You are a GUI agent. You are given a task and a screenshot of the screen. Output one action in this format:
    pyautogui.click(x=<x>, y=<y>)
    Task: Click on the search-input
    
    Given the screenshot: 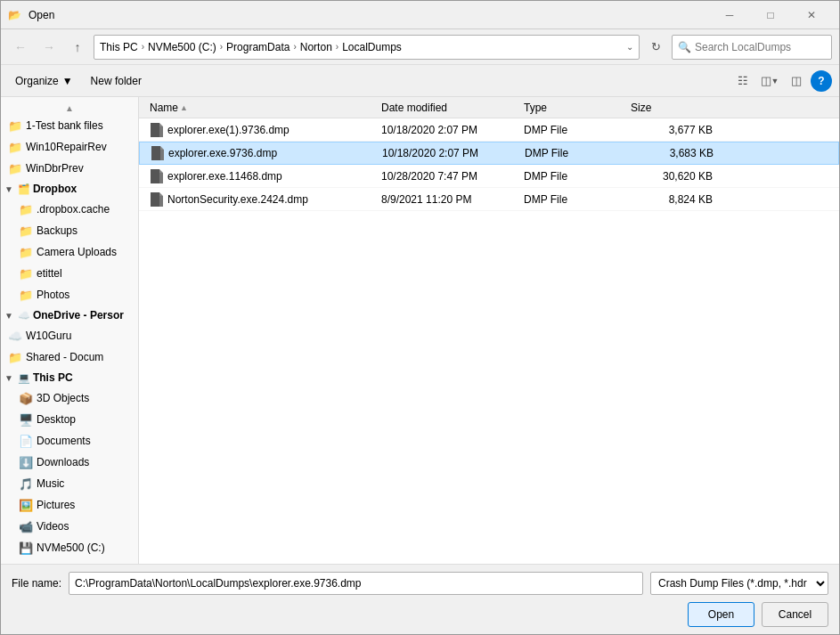 What is the action you would take?
    pyautogui.click(x=762, y=47)
    